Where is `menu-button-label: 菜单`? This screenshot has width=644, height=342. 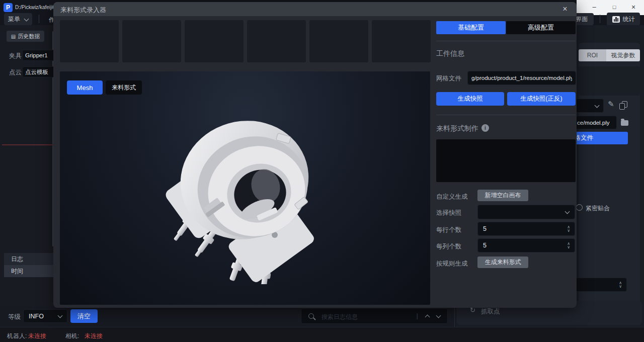
menu-button-label: 菜单 is located at coordinates (14, 19).